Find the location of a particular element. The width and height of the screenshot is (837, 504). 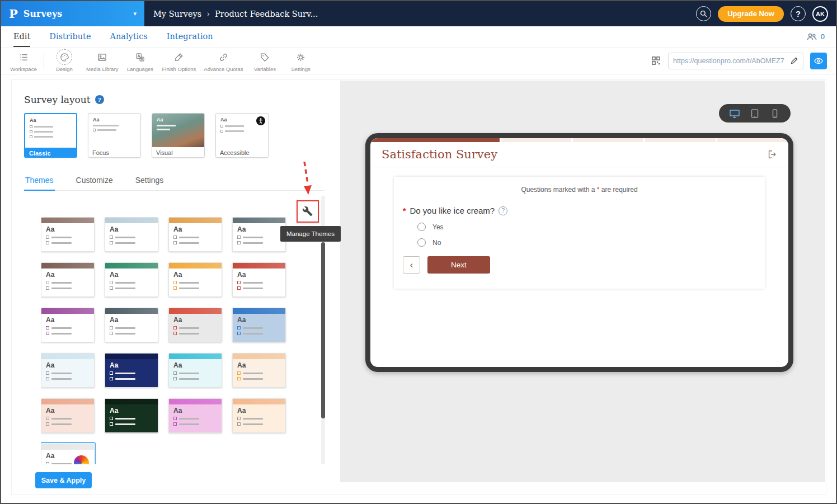

answer-option-yes: Yes is located at coordinates (586, 227).